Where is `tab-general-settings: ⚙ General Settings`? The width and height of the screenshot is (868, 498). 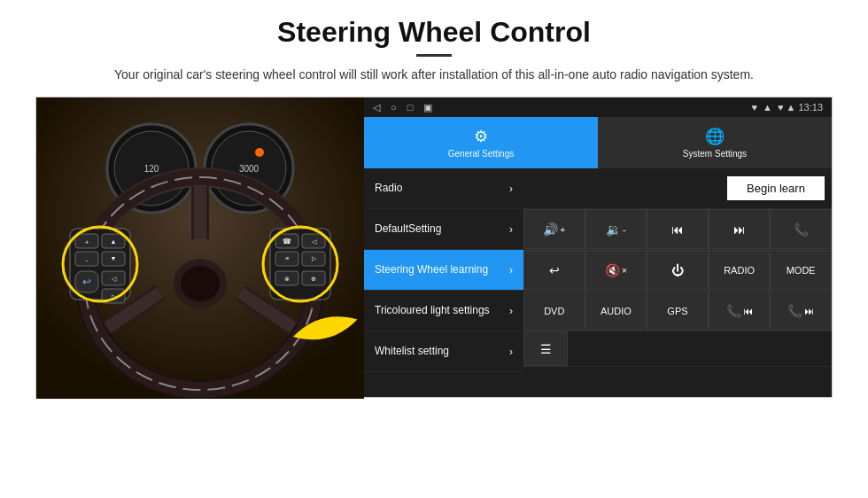 tab-general-settings: ⚙ General Settings is located at coordinates (481, 143).